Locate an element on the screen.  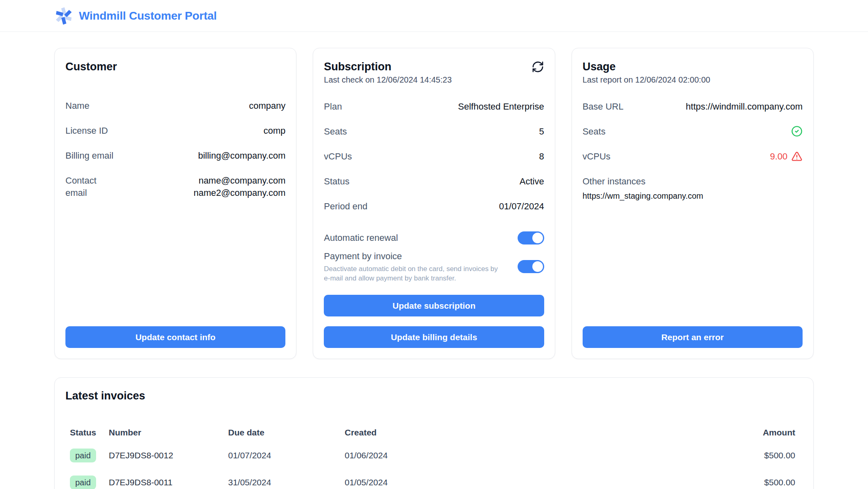
row-label: Period end is located at coordinates (345, 206).